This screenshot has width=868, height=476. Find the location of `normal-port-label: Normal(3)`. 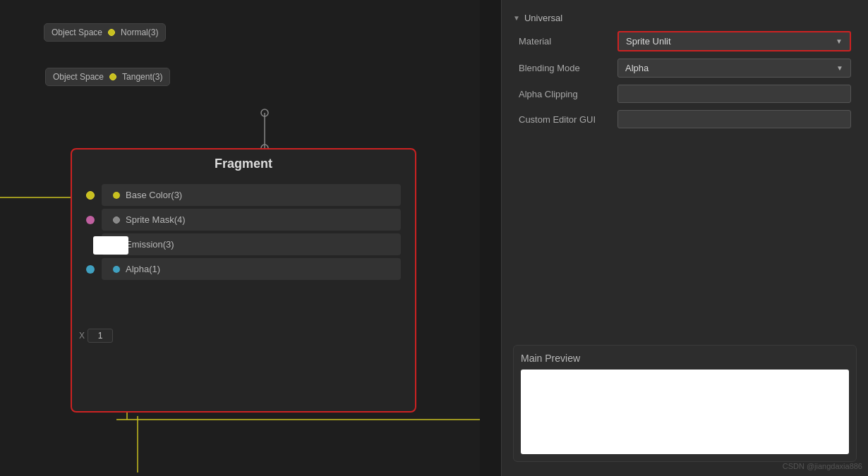

normal-port-label: Normal(3) is located at coordinates (140, 32).